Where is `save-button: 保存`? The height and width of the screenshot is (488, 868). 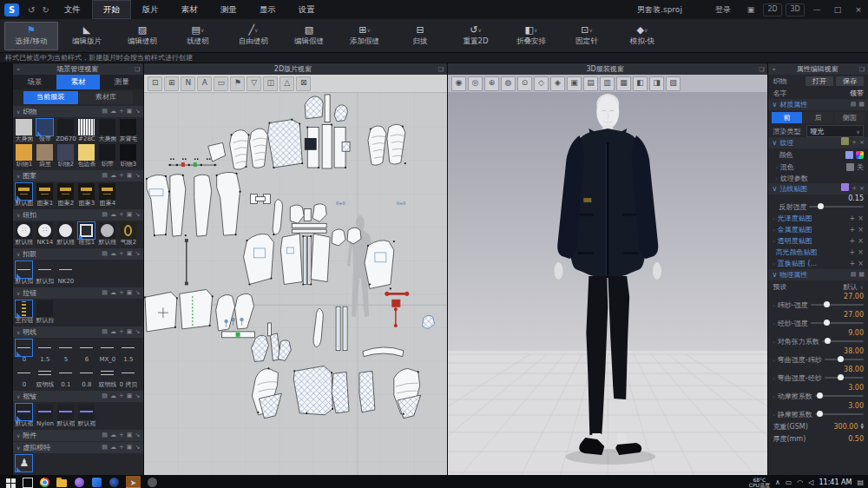 save-button: 保存 is located at coordinates (850, 82).